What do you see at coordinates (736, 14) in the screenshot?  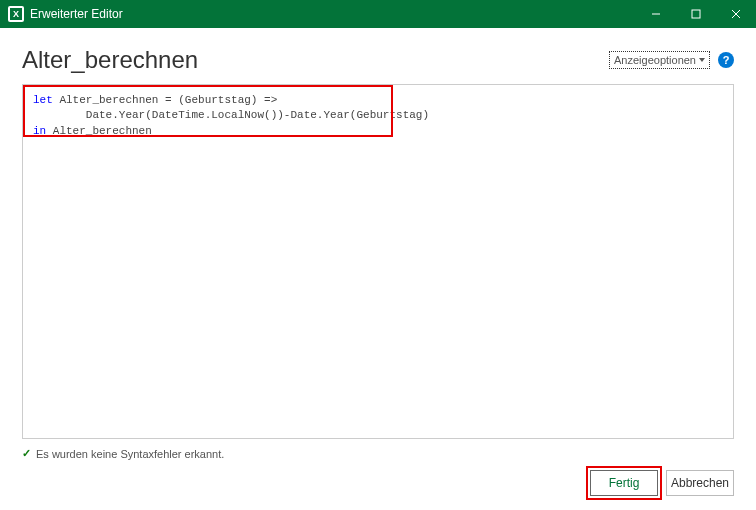 I see `close-button` at bounding box center [736, 14].